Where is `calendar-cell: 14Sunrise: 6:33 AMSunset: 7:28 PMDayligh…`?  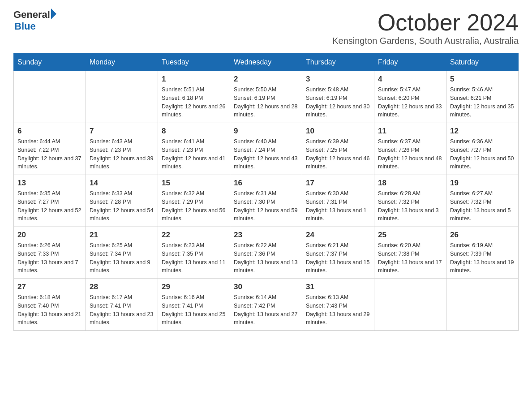
calendar-cell: 14Sunrise: 6:33 AMSunset: 7:28 PMDayligh… is located at coordinates (122, 201).